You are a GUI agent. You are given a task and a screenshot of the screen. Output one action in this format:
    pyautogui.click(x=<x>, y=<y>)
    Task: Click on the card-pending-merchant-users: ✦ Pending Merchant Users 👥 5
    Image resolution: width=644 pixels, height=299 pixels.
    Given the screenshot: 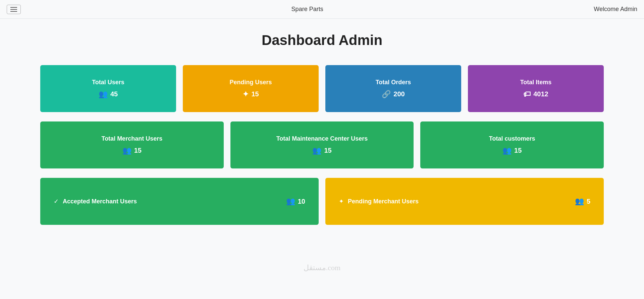 What is the action you would take?
    pyautogui.click(x=465, y=201)
    